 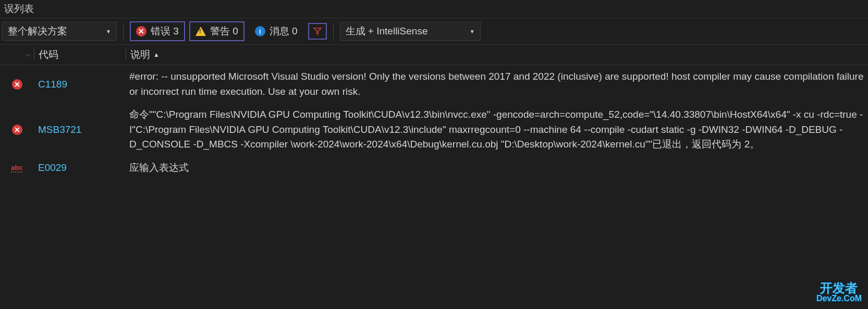 What do you see at coordinates (17, 55) in the screenshot?
I see `column-header-icon: ⎓` at bounding box center [17, 55].